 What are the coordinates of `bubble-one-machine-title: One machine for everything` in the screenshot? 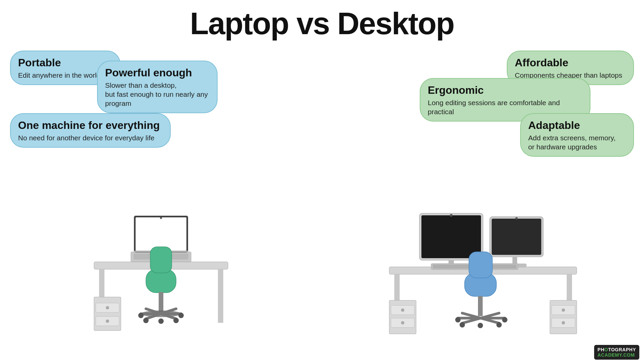 It's located at (90, 126).